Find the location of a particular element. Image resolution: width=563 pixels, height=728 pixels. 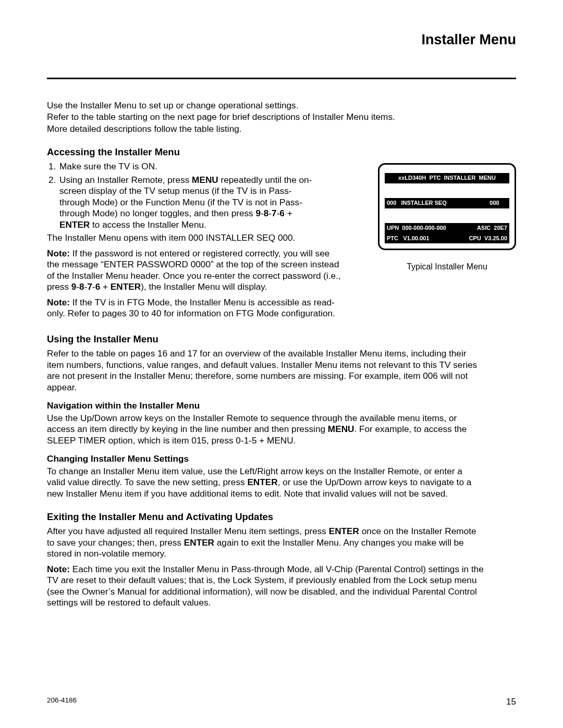

tv-screen-figure: xxLD340H PTC INSTALLER MENU 000 INSTALLE… is located at coordinates (447, 218).